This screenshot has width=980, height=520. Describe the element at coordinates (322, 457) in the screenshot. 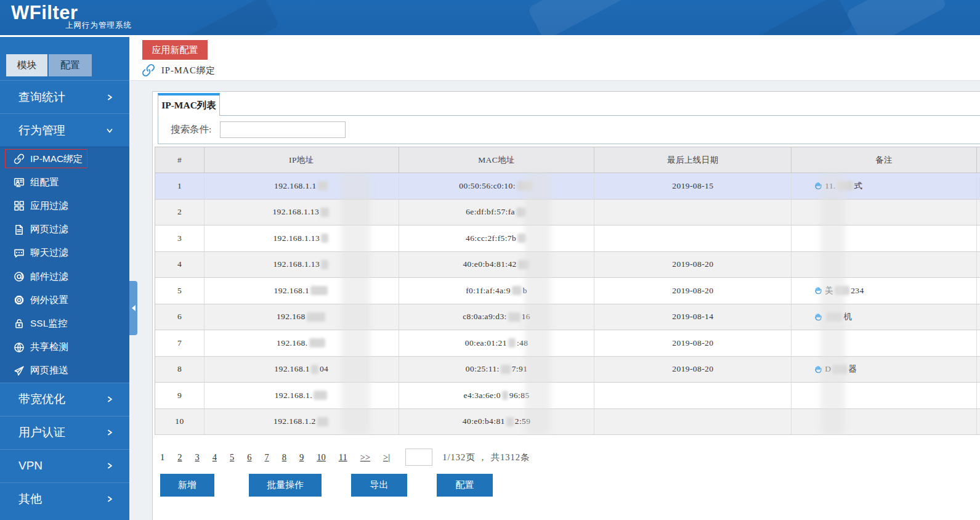

I see `page-link-10: 10` at that location.